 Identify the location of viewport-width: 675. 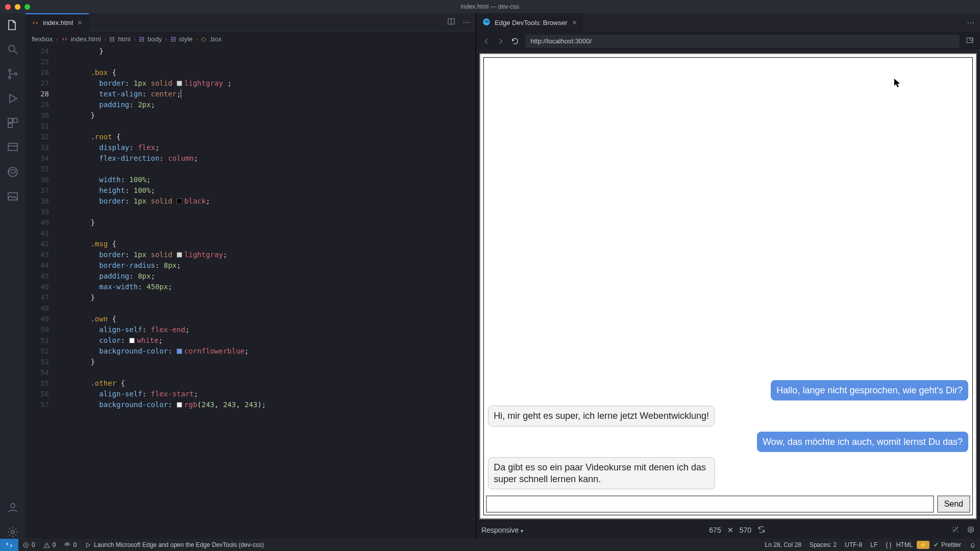
(715, 530).